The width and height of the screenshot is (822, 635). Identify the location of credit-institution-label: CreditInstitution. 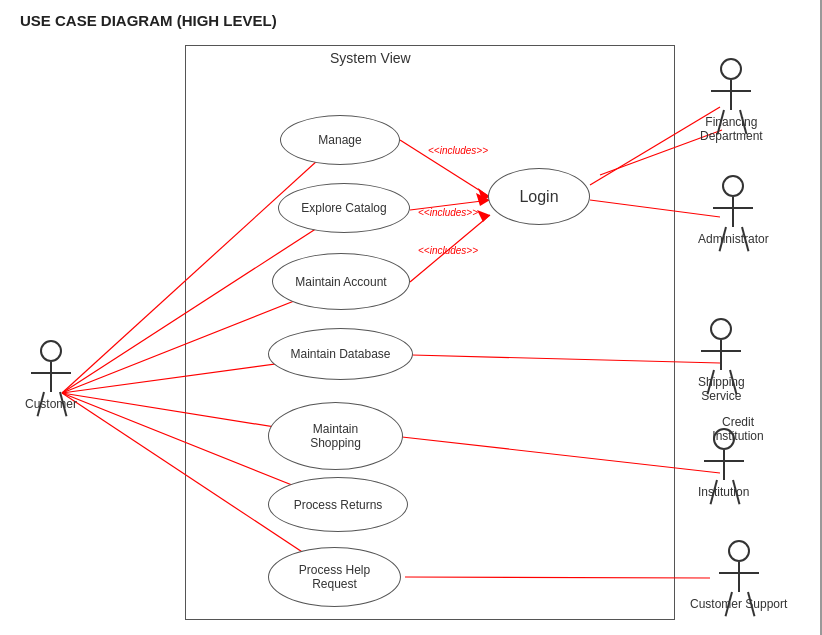
(738, 429).